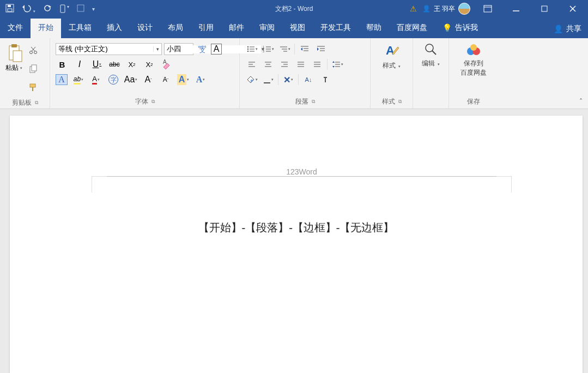 This screenshot has height=373, width=588. Describe the element at coordinates (391, 68) in the screenshot. I see `styles-button: A 样式 ▾` at that location.